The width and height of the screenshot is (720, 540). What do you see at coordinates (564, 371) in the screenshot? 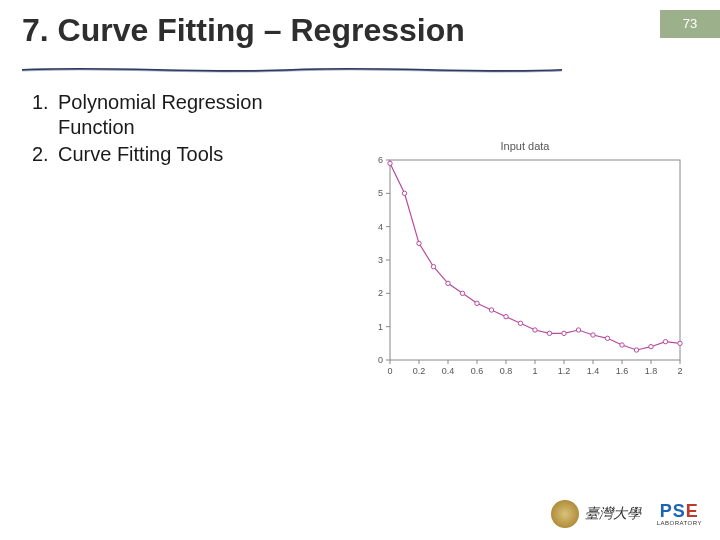
I see `svg-text: 1.2` at bounding box center [564, 371].